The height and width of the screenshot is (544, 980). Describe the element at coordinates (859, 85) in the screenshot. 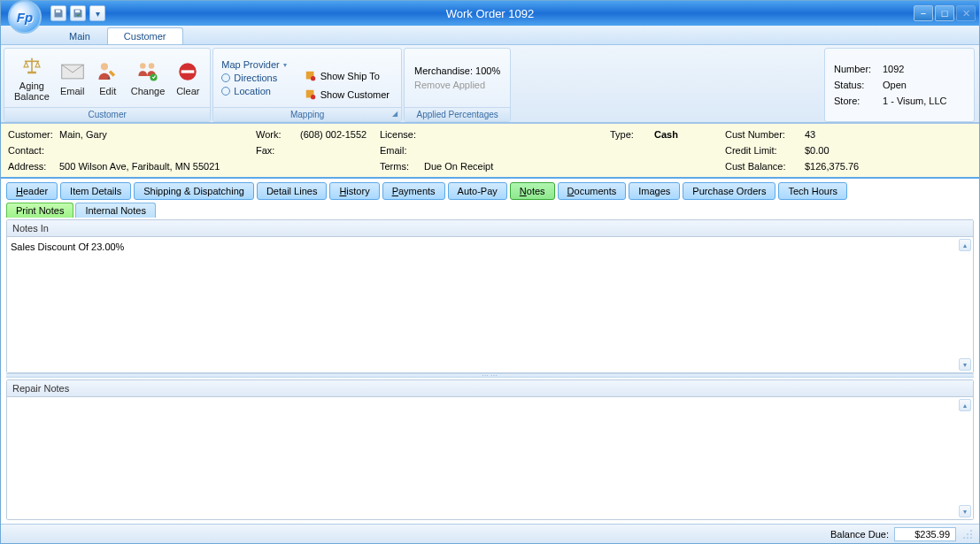

I see `info-status-label: Status:` at that location.